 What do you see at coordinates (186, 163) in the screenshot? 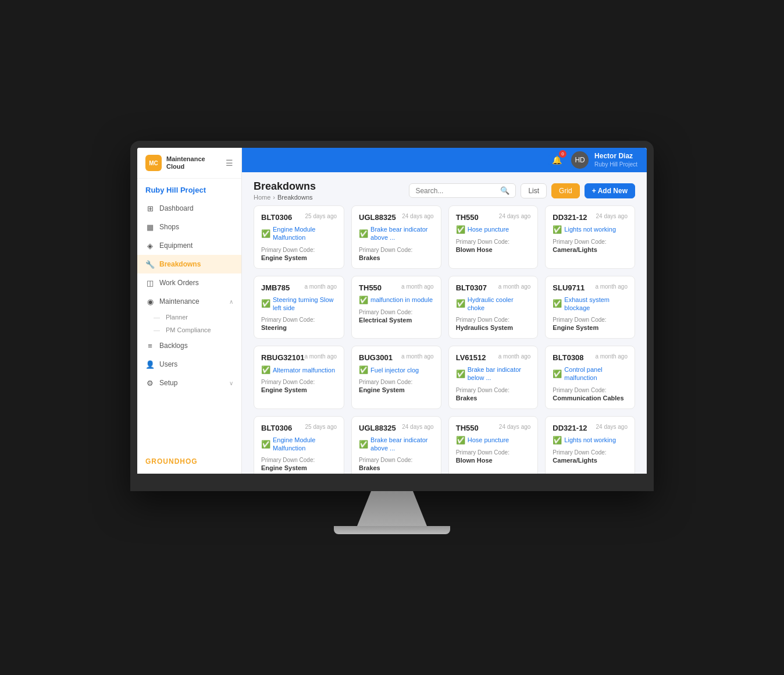
I see `app-logo-text: Maintenance Cloud` at bounding box center [186, 163].